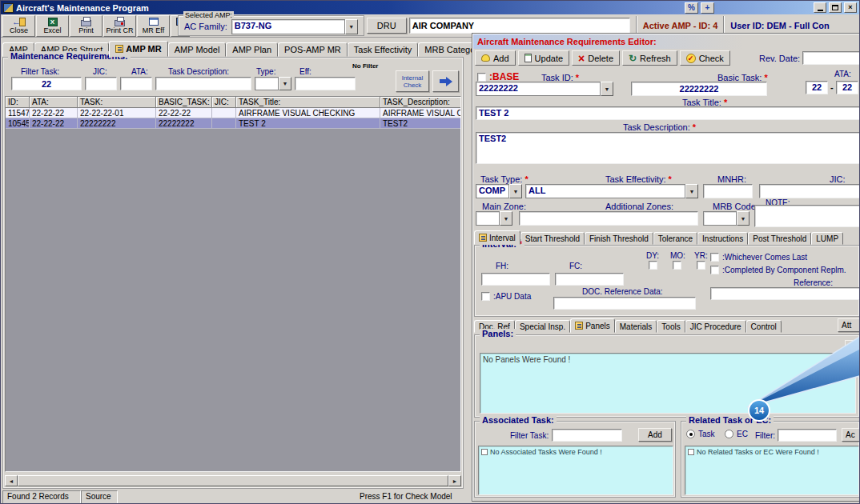 This screenshot has height=504, width=860. What do you see at coordinates (676, 238) in the screenshot?
I see `tab-tolerance: Tolerance` at bounding box center [676, 238].